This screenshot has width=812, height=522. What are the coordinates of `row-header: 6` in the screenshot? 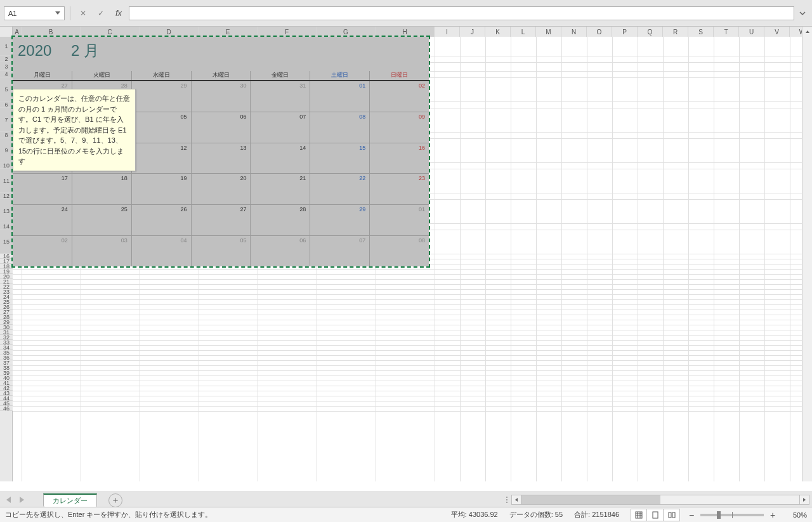 It's located at (6, 105).